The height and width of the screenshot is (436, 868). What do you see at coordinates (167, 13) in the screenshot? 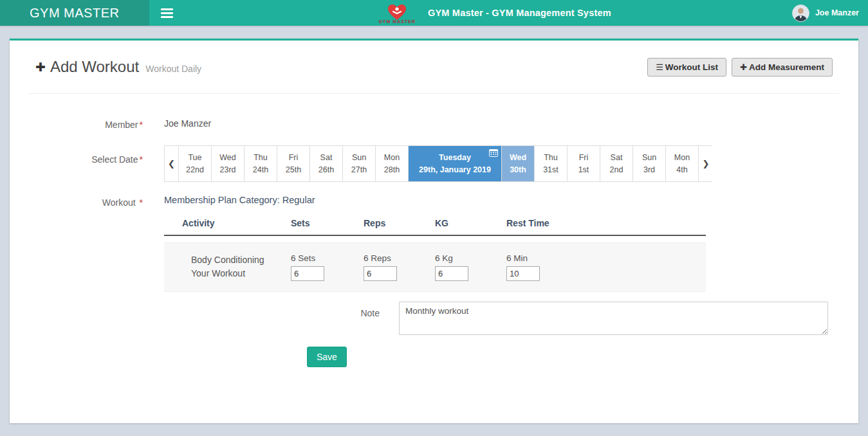
I see `hamburger-menu-icon` at bounding box center [167, 13].